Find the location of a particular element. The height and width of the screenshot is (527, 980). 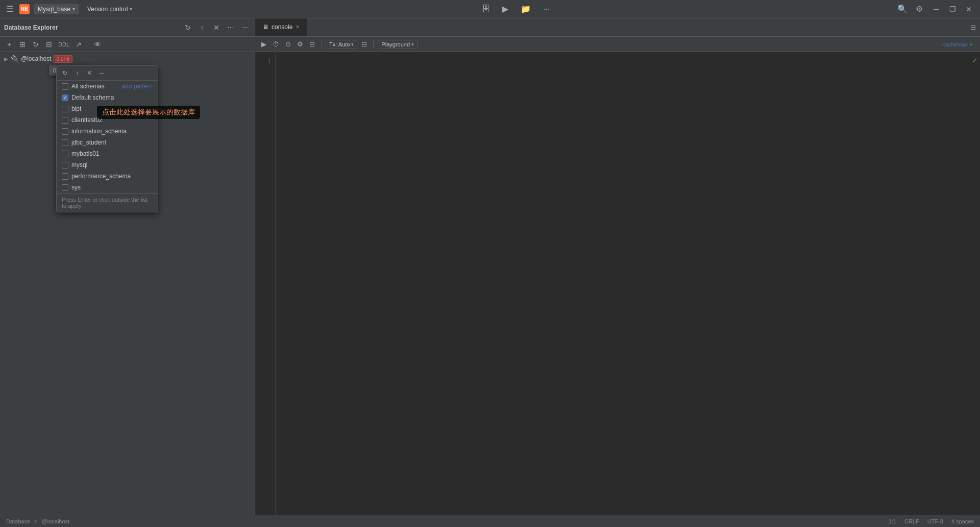

schema-checkbox-default is located at coordinates (65, 98).